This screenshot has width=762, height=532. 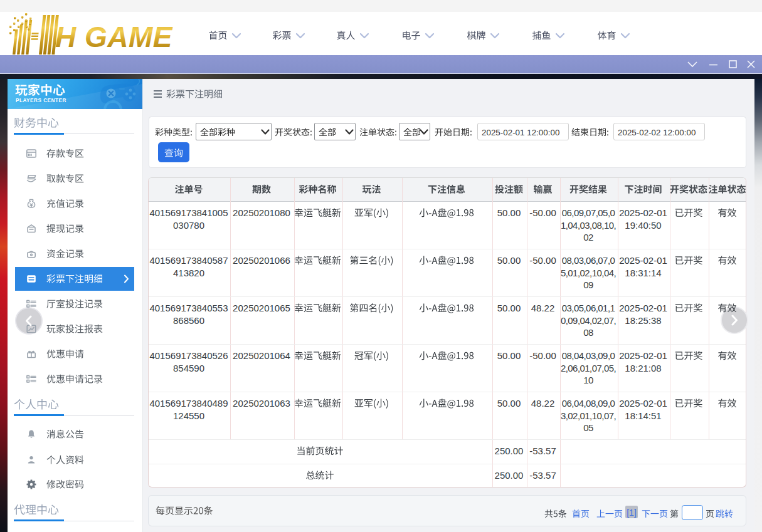 What do you see at coordinates (588, 237) in the screenshot?
I see `svg-text: 02` at bounding box center [588, 237].